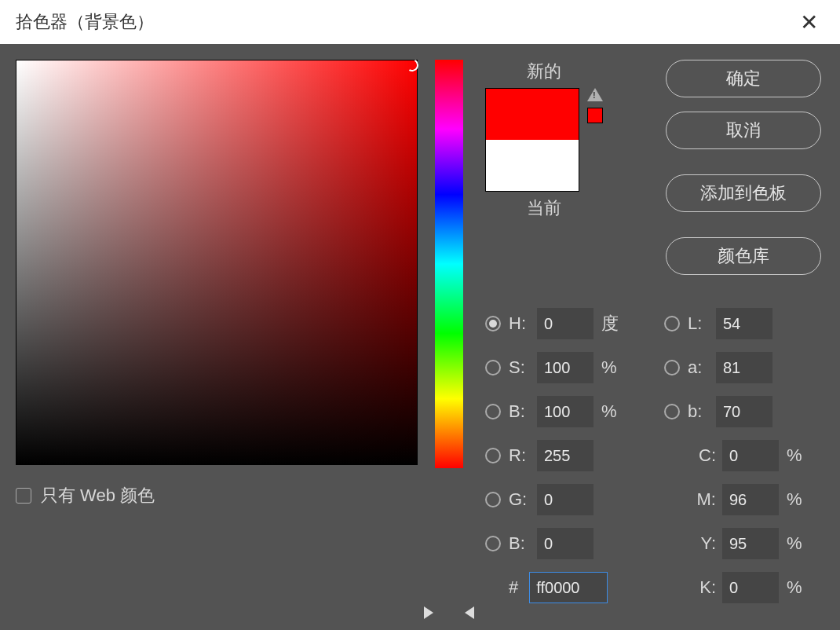  I want to click on r-label: R:, so click(523, 456).